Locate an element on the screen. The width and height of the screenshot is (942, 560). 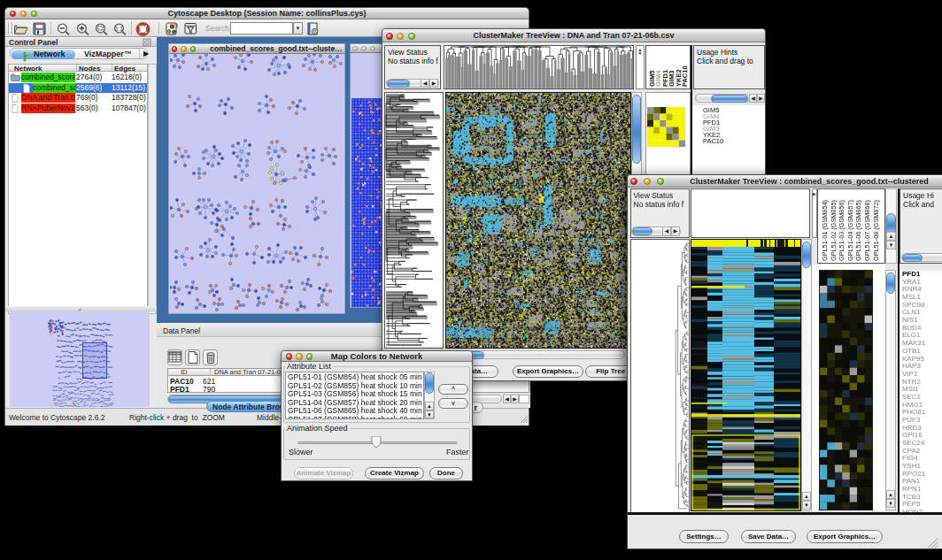
svg-text: 1:1 is located at coordinates (119, 28).